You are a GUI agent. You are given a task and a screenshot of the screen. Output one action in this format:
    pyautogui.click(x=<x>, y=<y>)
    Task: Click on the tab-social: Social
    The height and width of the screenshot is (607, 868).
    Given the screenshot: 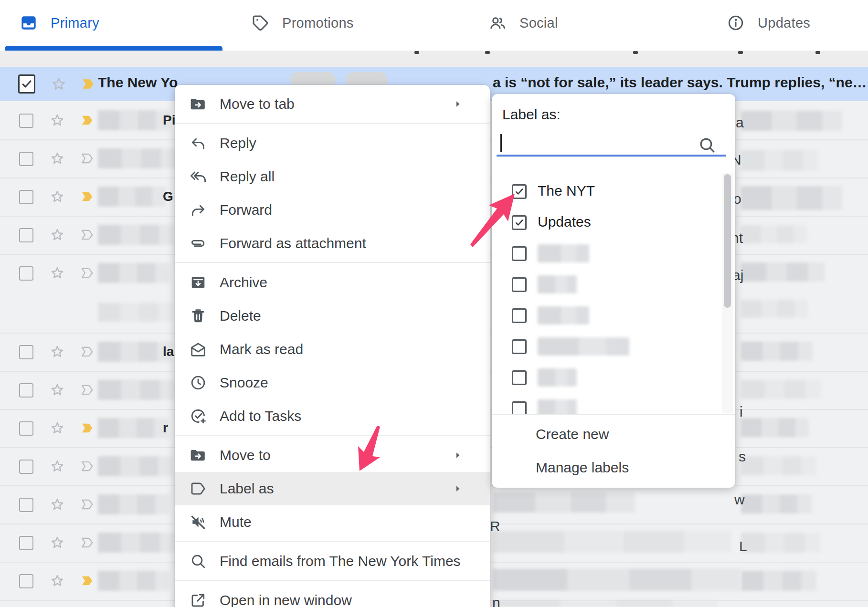 What is the action you would take?
    pyautogui.click(x=523, y=23)
    